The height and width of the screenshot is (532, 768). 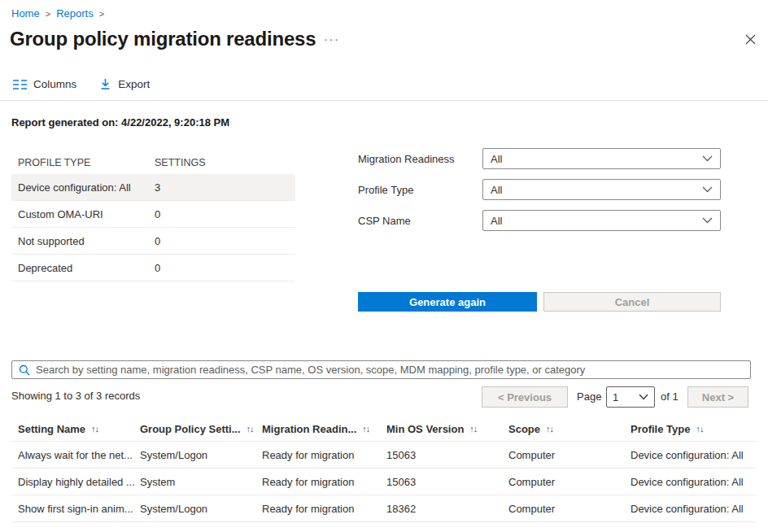 What do you see at coordinates (496, 221) in the screenshot?
I see `csp-name-value: All` at bounding box center [496, 221].